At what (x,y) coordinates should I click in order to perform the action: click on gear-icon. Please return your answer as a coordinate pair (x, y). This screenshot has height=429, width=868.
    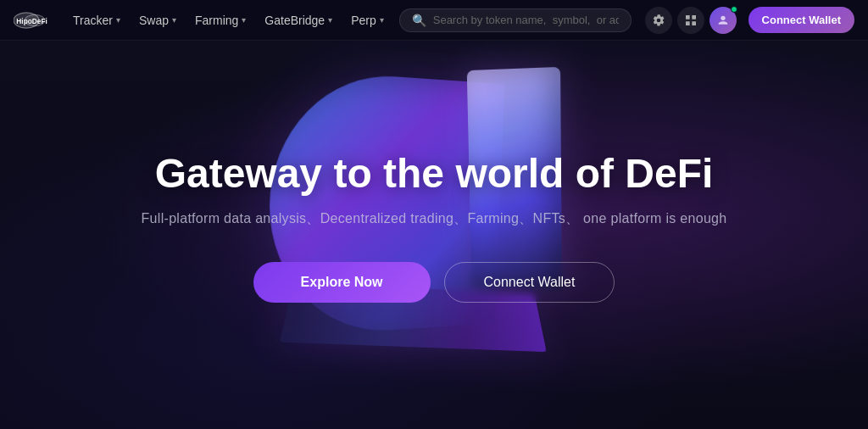
    Looking at the image, I should click on (659, 20).